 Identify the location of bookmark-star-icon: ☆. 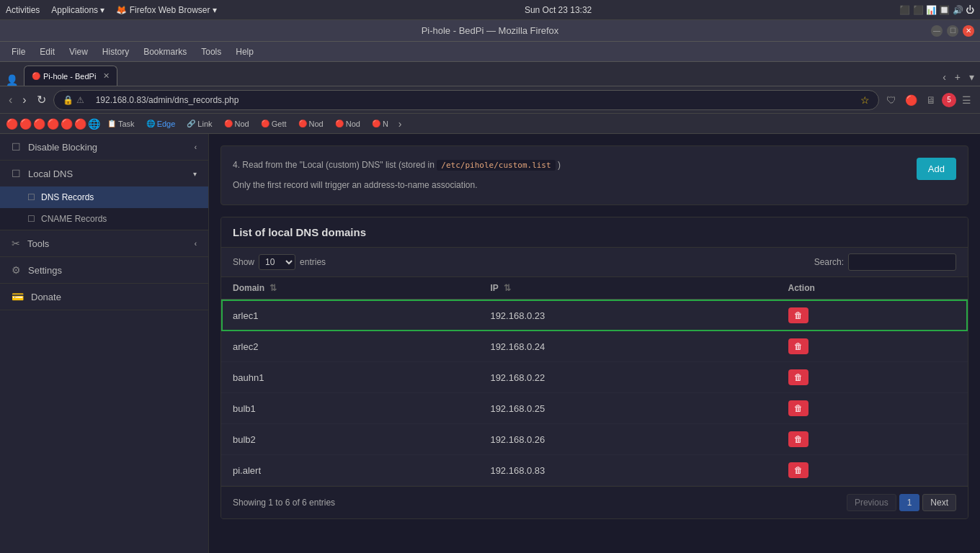
(865, 100).